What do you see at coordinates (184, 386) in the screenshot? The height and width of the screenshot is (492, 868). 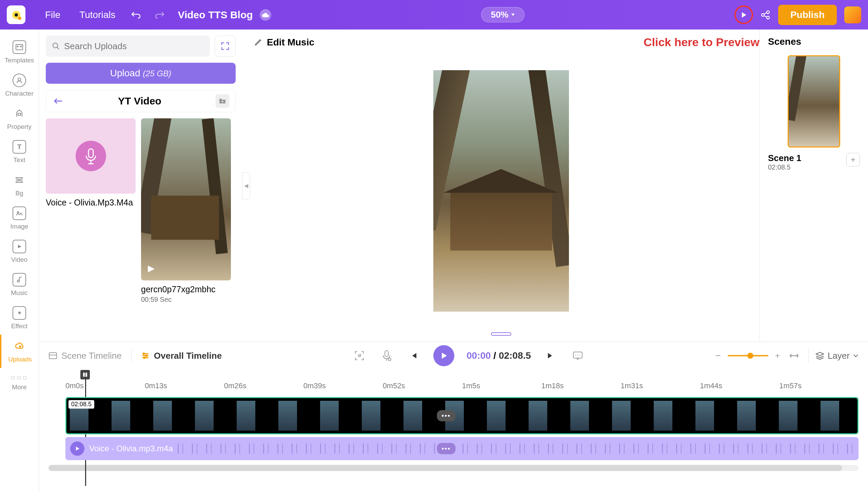 I see `ruler-tick: 0m13s` at bounding box center [184, 386].